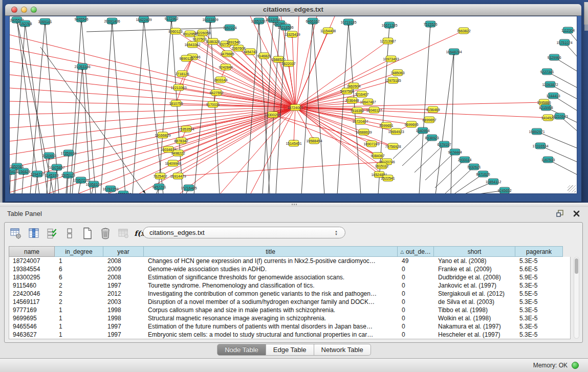 This screenshot has height=372, width=588. Describe the element at coordinates (555, 57) in the screenshot. I see `network-node: 9329966` at that location.